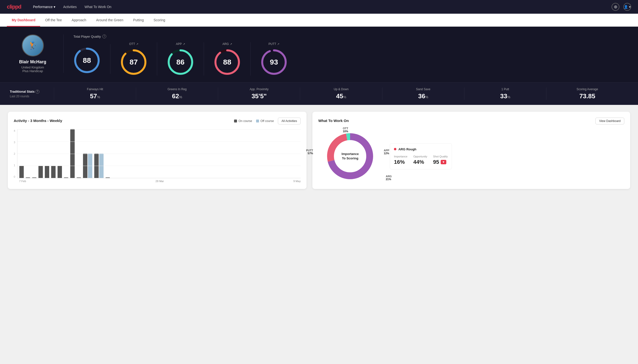  What do you see at coordinates (14, 7) in the screenshot?
I see `logo: clippd` at bounding box center [14, 7].